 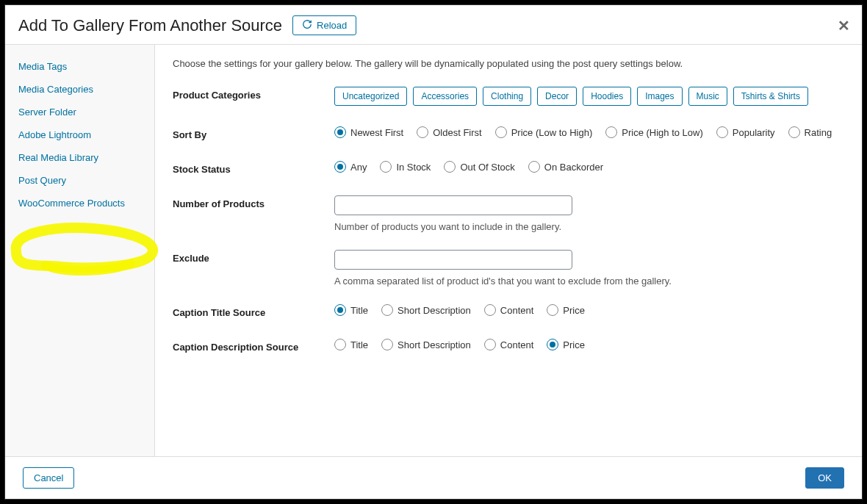 What do you see at coordinates (351, 310) in the screenshot?
I see `caption-title-option-title: Title` at bounding box center [351, 310].